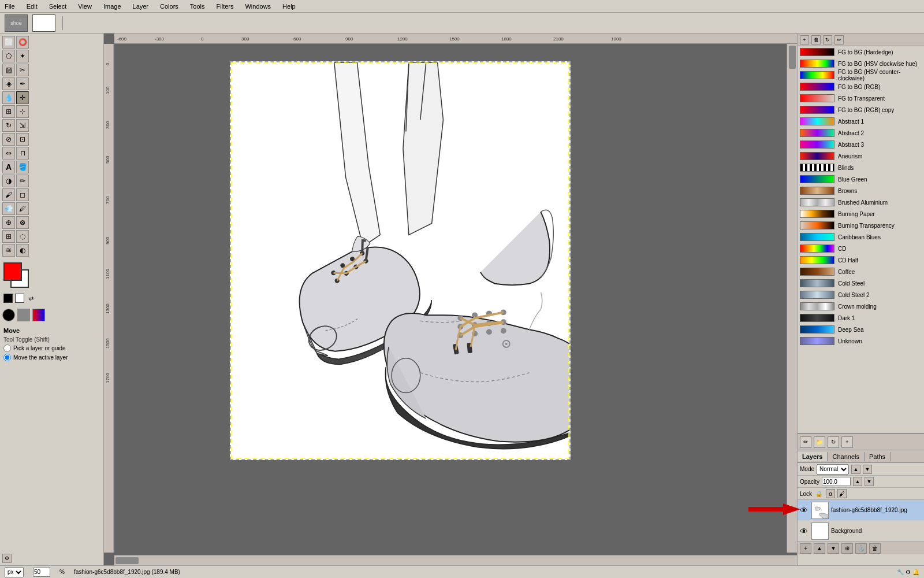  Describe the element at coordinates (23, 125) in the screenshot. I see `tool-scale: ⇲` at that location.